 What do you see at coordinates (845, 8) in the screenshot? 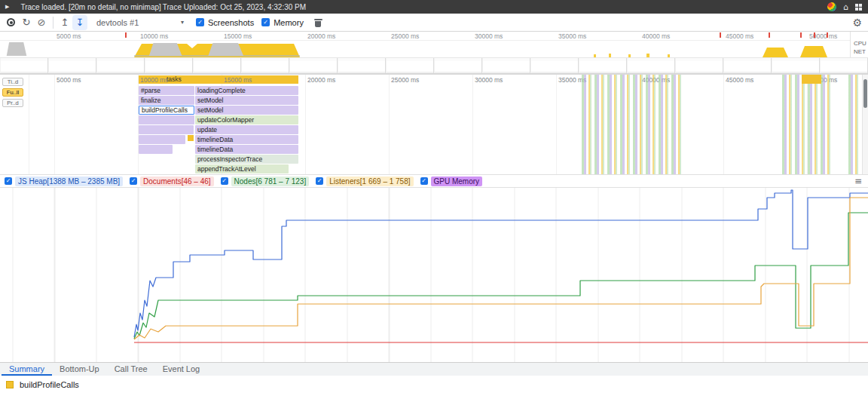
I see `home-icon: ⌂` at bounding box center [845, 8].